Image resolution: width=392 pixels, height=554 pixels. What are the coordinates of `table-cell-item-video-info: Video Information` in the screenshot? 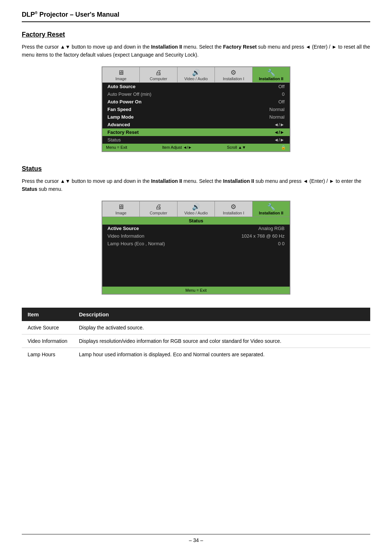 It's located at (47, 341).